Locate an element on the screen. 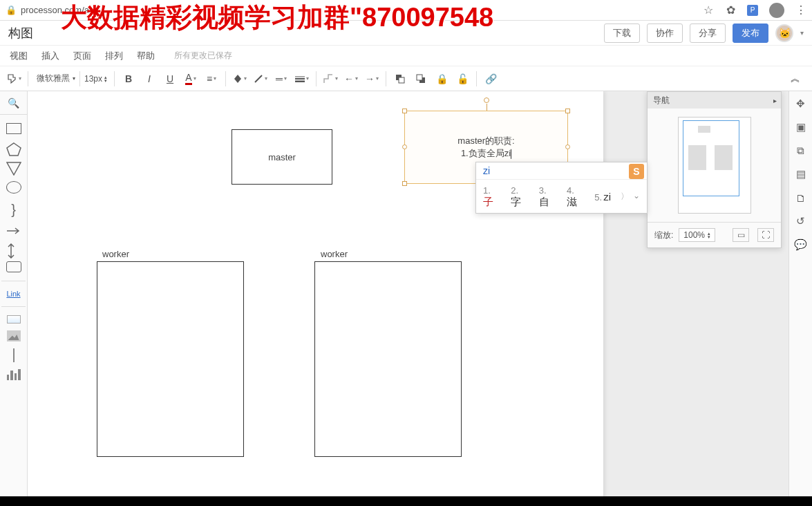  underline-button: U is located at coordinates (170, 79).